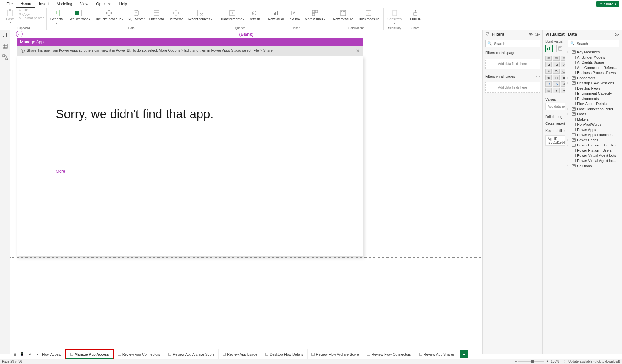  Describe the element at coordinates (104, 4) in the screenshot. I see `menu-optimize: Optimize` at that location.